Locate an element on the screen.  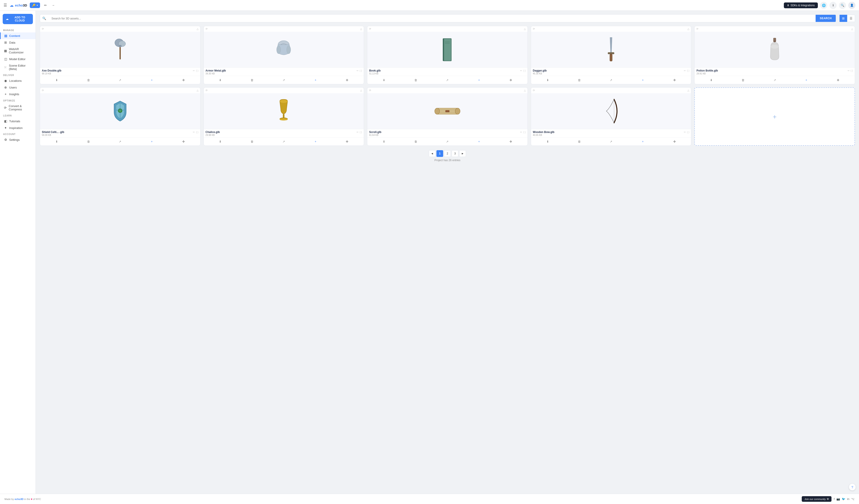
info-button: ℹ is located at coordinates (833, 5).